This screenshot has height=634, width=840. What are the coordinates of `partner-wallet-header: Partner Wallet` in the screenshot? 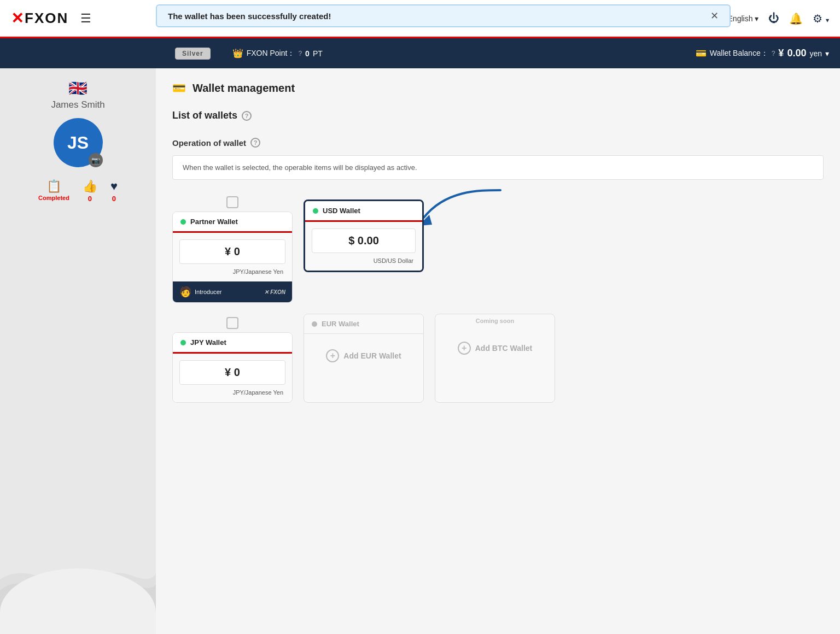 It's located at (232, 222).